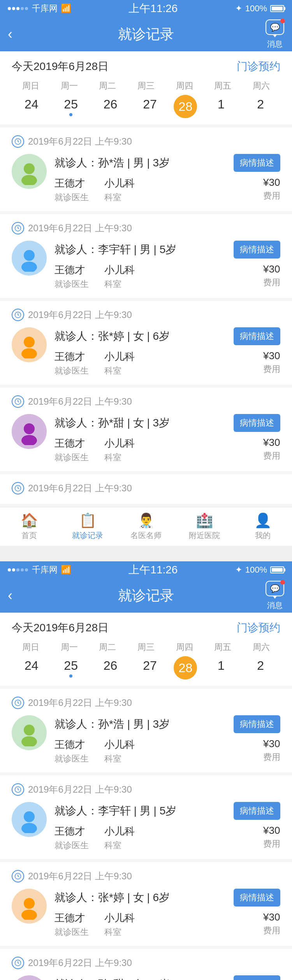  What do you see at coordinates (10, 596) in the screenshot?
I see `back-button-2: ‹` at bounding box center [10, 596].